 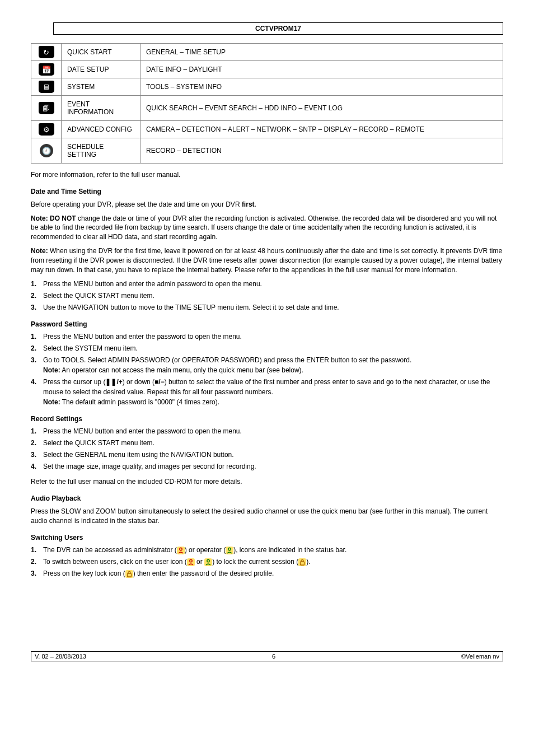 I want to click on menu-name-cell: SYSTEM, so click(x=101, y=87).